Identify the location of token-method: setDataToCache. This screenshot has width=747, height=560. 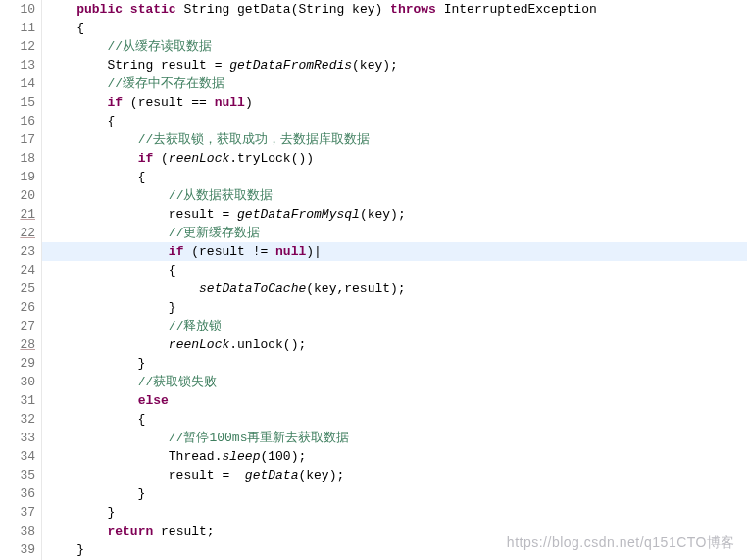
(253, 288).